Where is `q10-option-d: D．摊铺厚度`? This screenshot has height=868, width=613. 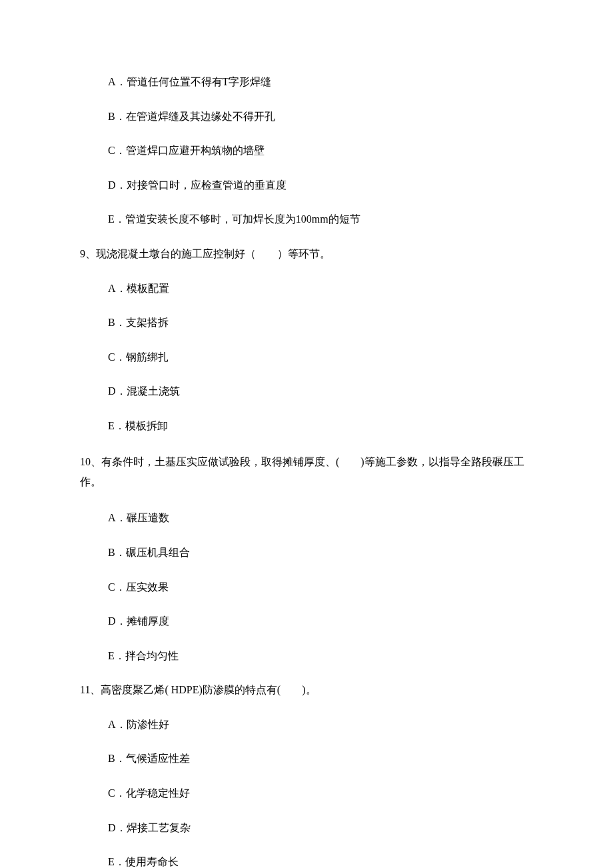 q10-option-d: D．摊铺厚度 is located at coordinates (306, 621).